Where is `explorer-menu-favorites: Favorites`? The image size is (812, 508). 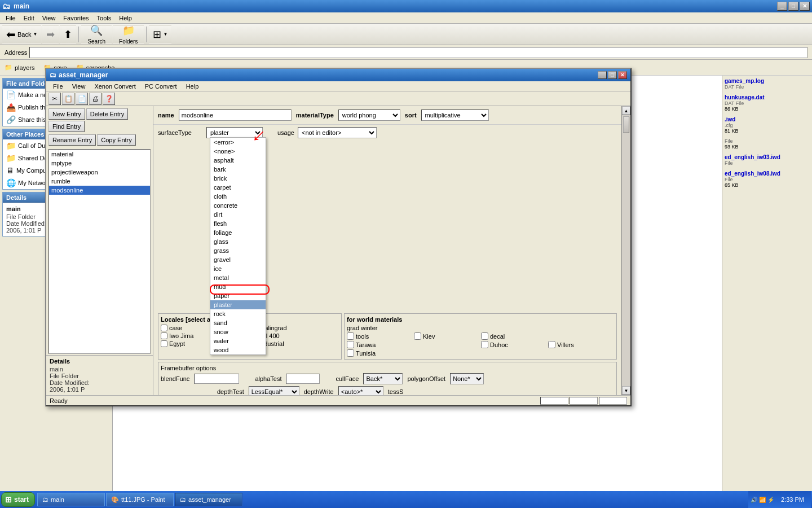 explorer-menu-favorites: Favorites is located at coordinates (76, 18).